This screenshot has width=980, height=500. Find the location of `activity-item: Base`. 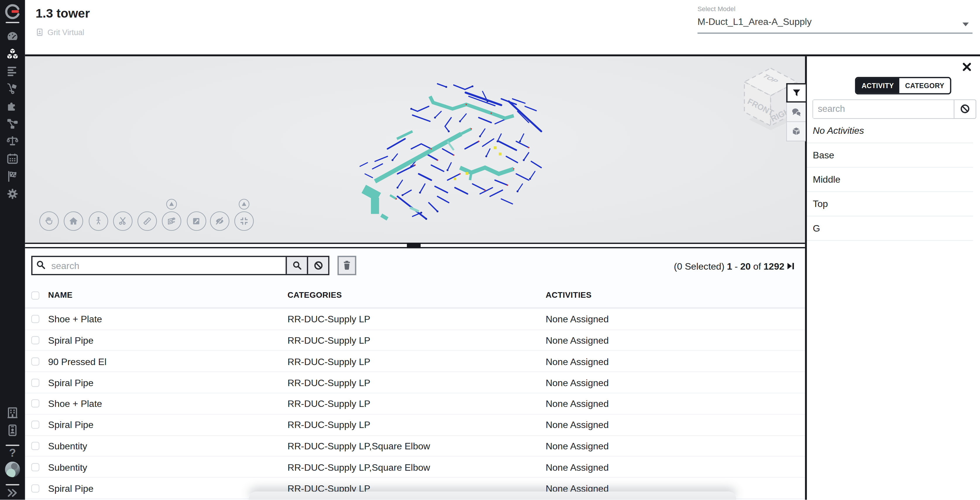

activity-item: Base is located at coordinates (889, 155).